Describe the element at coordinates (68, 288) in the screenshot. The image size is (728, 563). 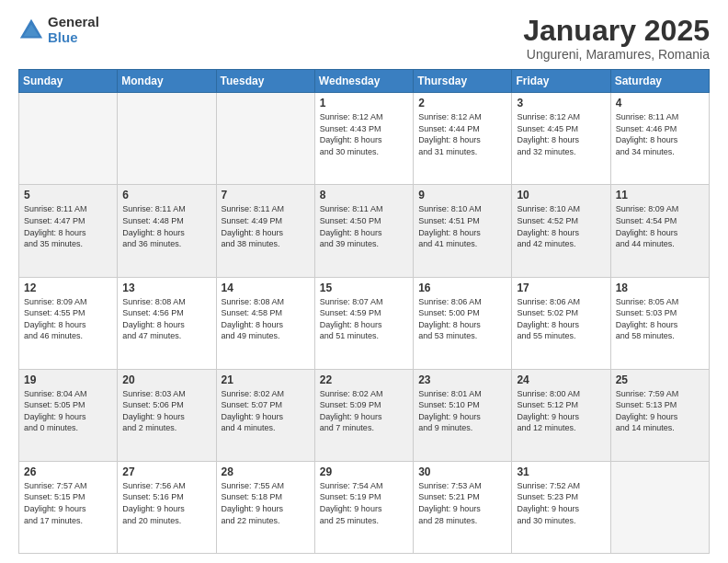
I see `day-number: 12` at that location.